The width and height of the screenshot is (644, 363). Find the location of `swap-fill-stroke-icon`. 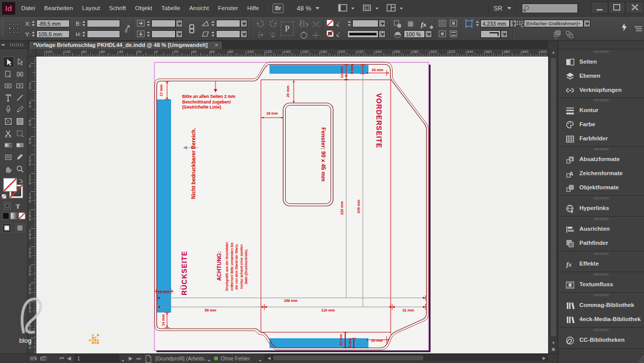

swap-fill-stroke-icon is located at coordinates (21, 181).